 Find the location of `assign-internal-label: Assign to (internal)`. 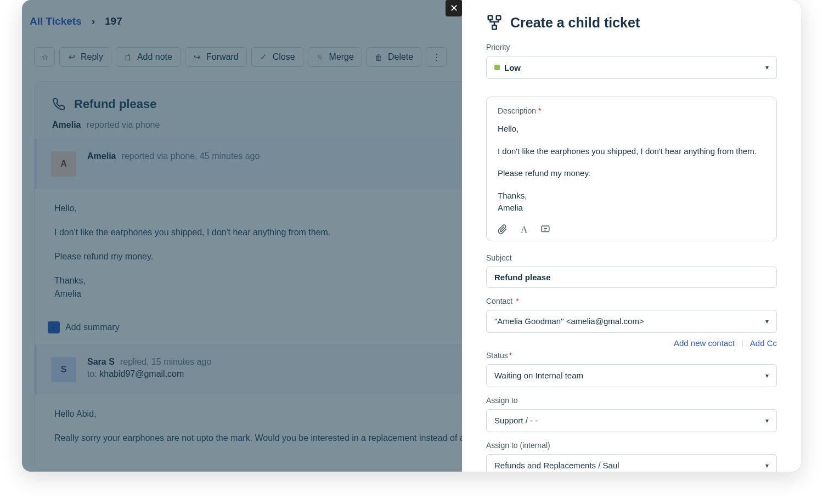

assign-internal-label: Assign to (internal) is located at coordinates (632, 445).